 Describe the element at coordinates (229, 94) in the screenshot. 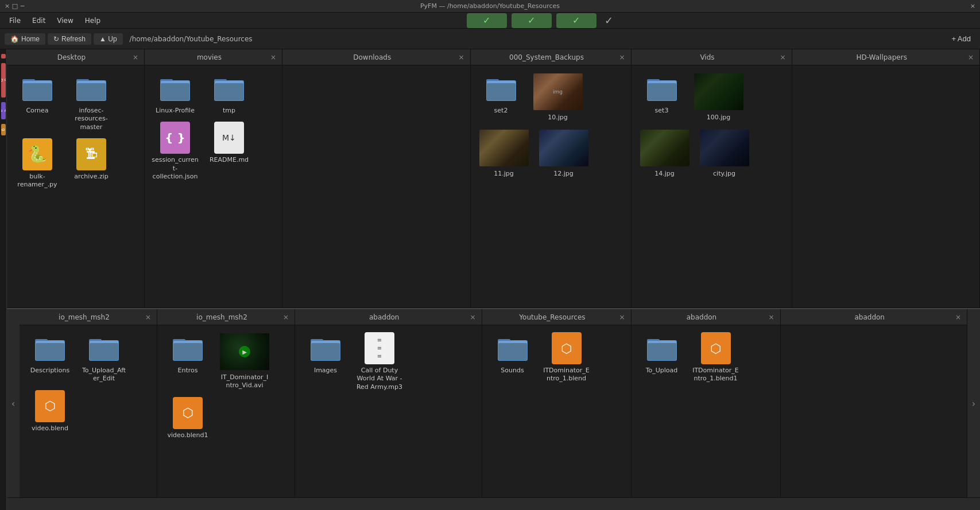

I see `list-item: tmp` at that location.